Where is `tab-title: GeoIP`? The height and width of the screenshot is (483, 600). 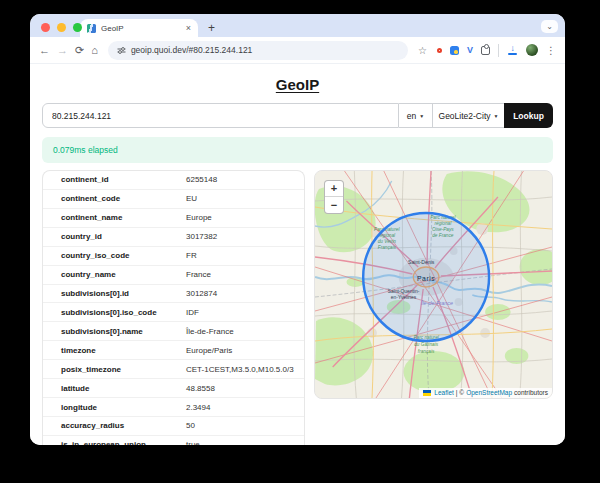
tab-title: GeoIP is located at coordinates (141, 28).